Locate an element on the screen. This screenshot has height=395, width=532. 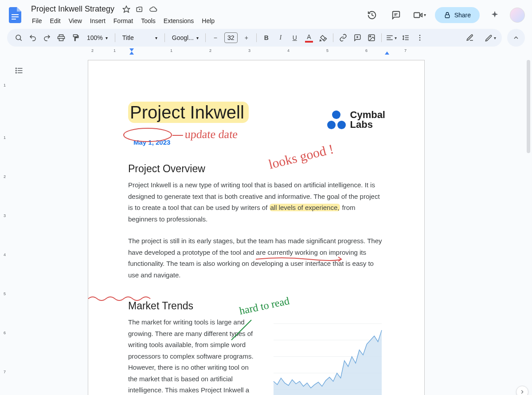
ruler-number: 4 is located at coordinates (288, 51).